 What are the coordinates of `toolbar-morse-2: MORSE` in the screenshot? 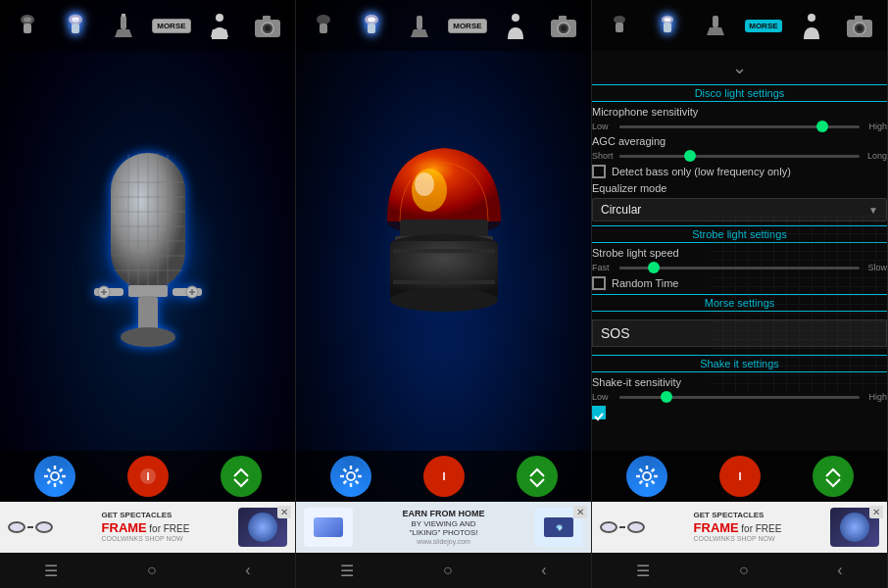 It's located at (468, 25).